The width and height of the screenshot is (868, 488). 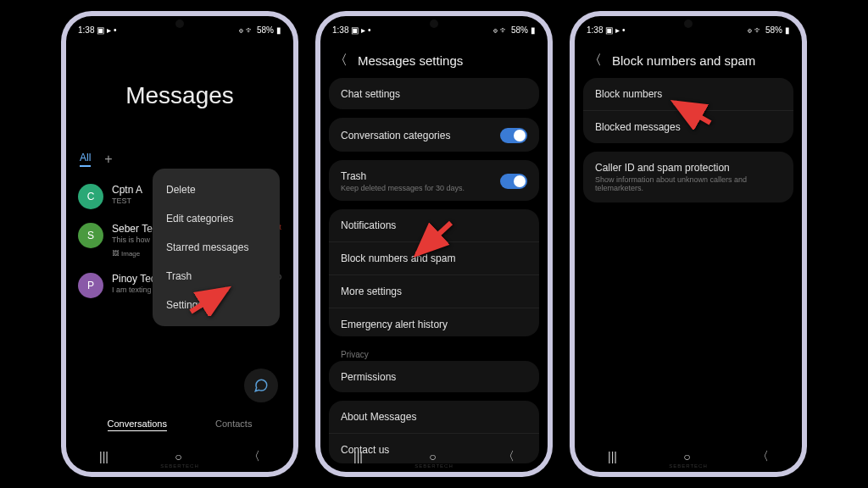 I want to click on compose-fab, so click(x=261, y=385).